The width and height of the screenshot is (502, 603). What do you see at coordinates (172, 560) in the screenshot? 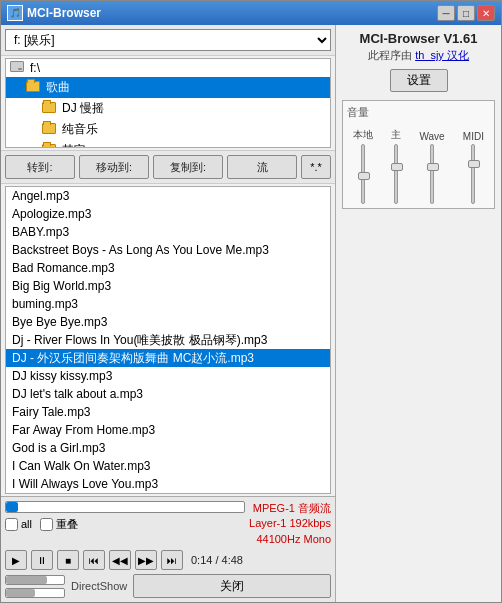
I see `next-track-button: ⏭` at bounding box center [172, 560].